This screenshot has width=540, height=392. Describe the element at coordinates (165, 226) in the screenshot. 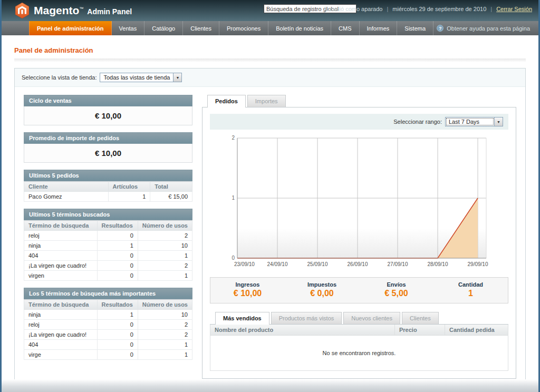

I see `column-header: Número de usos` at that location.